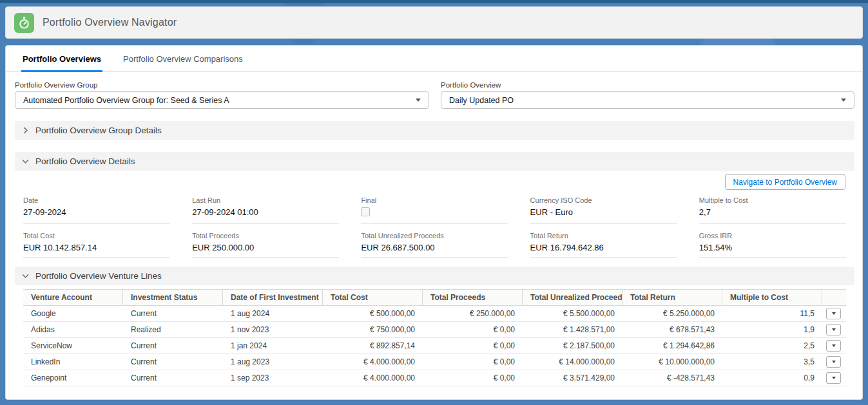 This screenshot has height=405, width=868. What do you see at coordinates (99, 276) in the screenshot?
I see `section-title: Portfolio Overview Venture Lines` at bounding box center [99, 276].